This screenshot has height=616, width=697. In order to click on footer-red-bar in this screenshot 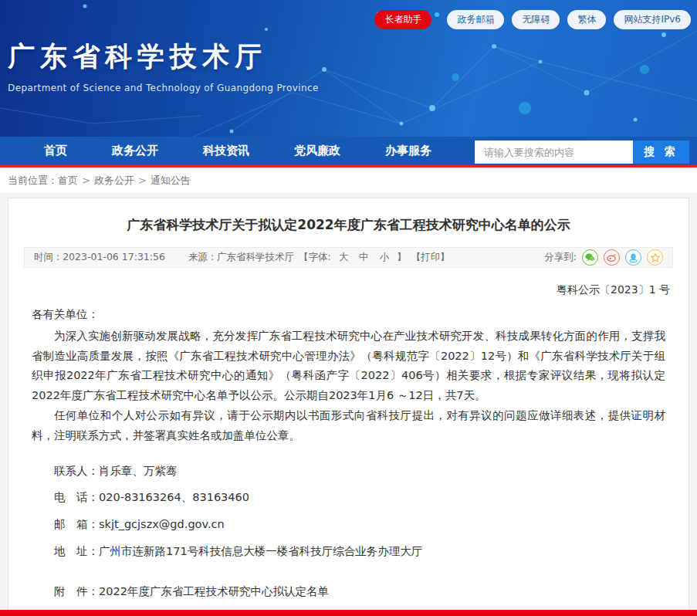, I will do `click(349, 613)`.